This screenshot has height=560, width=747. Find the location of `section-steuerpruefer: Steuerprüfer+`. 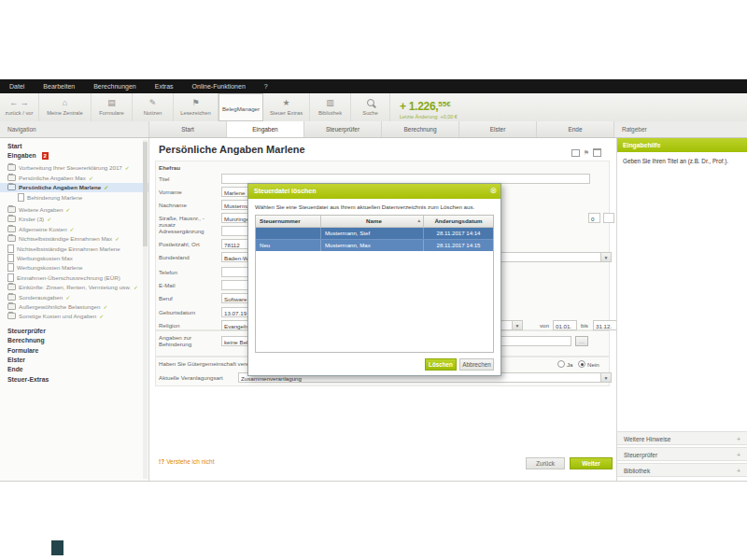

section-steuerpruefer: Steuerprüfer+ is located at coordinates (682, 454).